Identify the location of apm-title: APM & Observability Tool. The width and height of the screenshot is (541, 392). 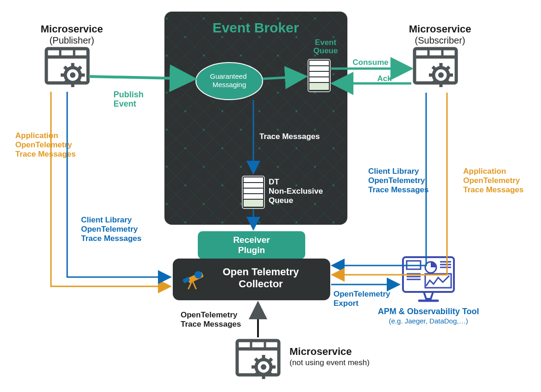
(429, 311).